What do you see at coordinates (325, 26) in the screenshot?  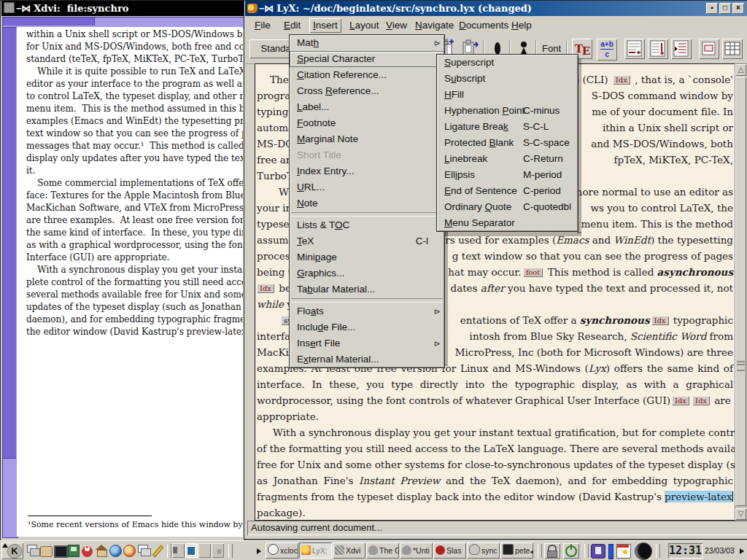 I see `menu-insert: Insert` at bounding box center [325, 26].